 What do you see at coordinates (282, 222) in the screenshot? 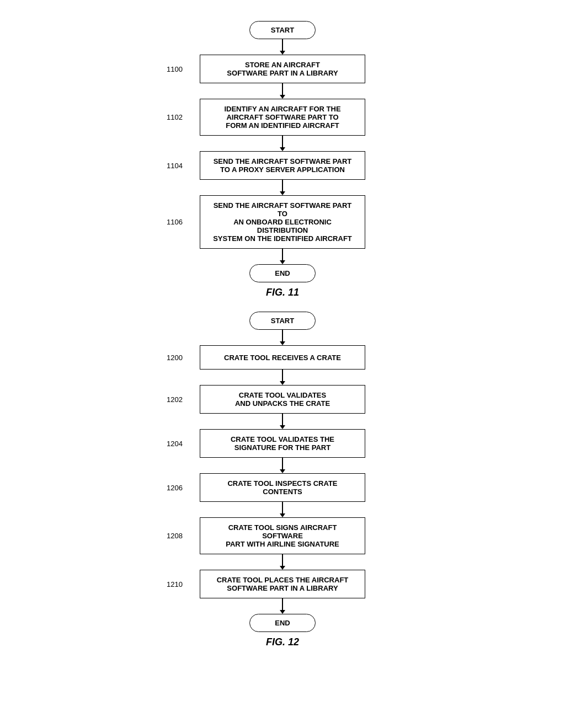
I see `step-box: SEND THE AIRCRAFT SOFTWARE PART TOAN ONB…` at bounding box center [282, 222].